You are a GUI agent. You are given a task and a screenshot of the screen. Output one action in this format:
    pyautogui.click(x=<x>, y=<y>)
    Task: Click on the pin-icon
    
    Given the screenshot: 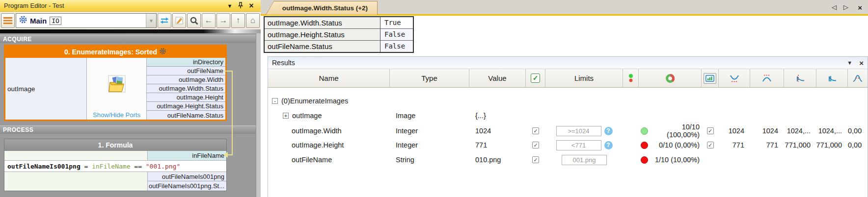 What is the action you would take?
    pyautogui.click(x=241, y=6)
    